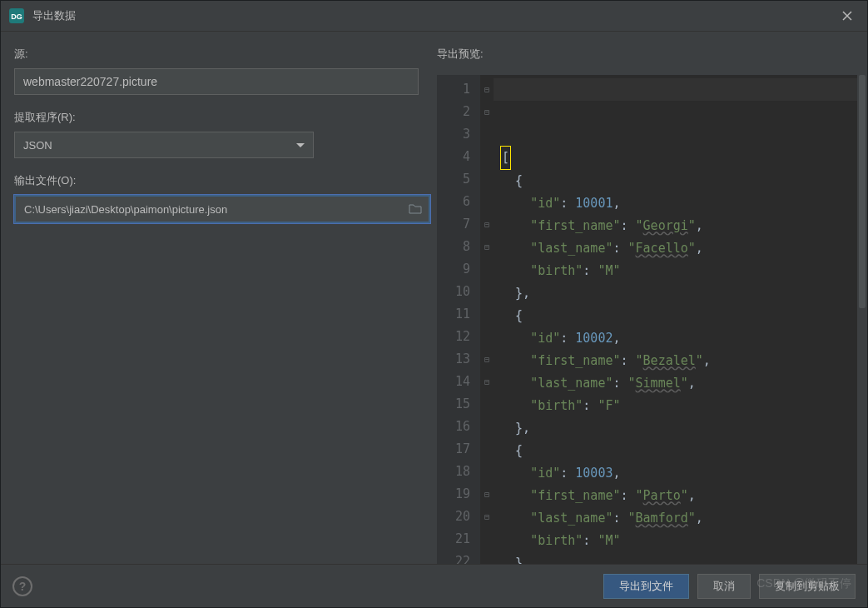  Describe the element at coordinates (676, 90) in the screenshot. I see `current-line-highlight` at that location.